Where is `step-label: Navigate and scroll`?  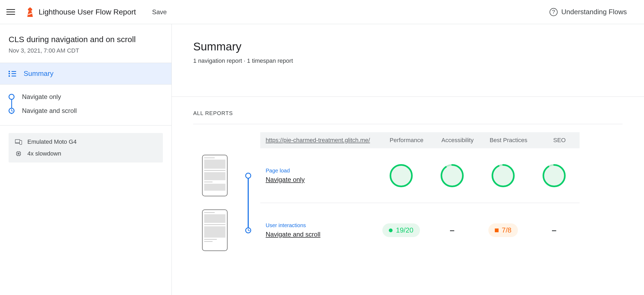
step-label: Navigate and scroll is located at coordinates (49, 111).